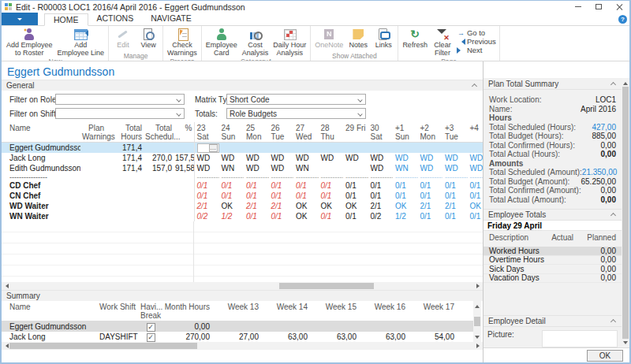  Describe the element at coordinates (148, 38) in the screenshot. I see `view-button: View` at that location.